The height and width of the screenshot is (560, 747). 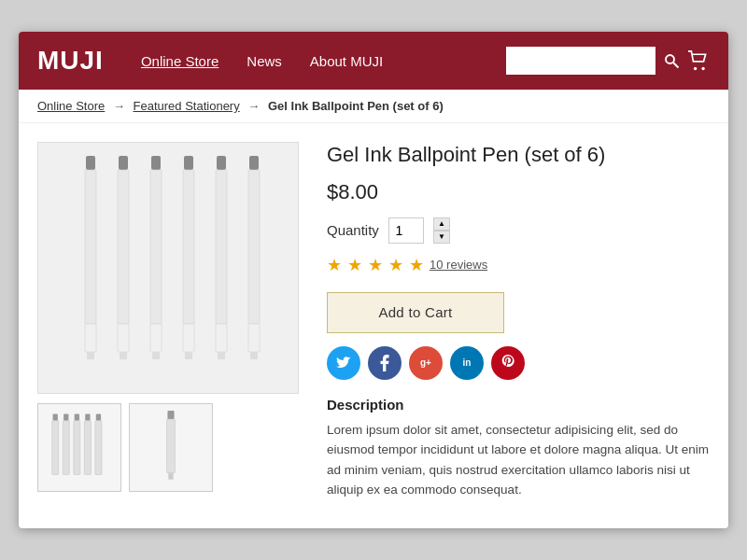 I want to click on nav-about-muji: About MUJI, so click(x=346, y=62).